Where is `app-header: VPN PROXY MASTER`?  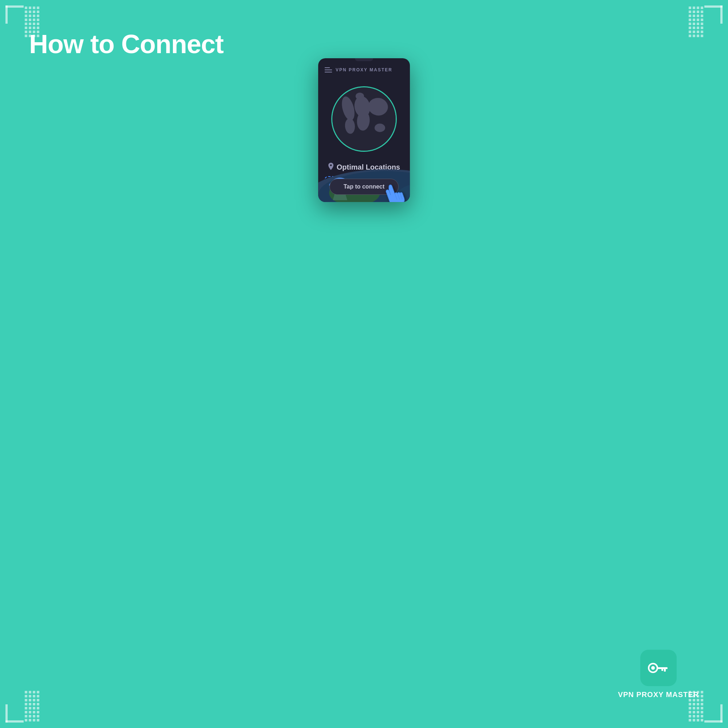 app-header: VPN PROXY MASTER is located at coordinates (364, 69).